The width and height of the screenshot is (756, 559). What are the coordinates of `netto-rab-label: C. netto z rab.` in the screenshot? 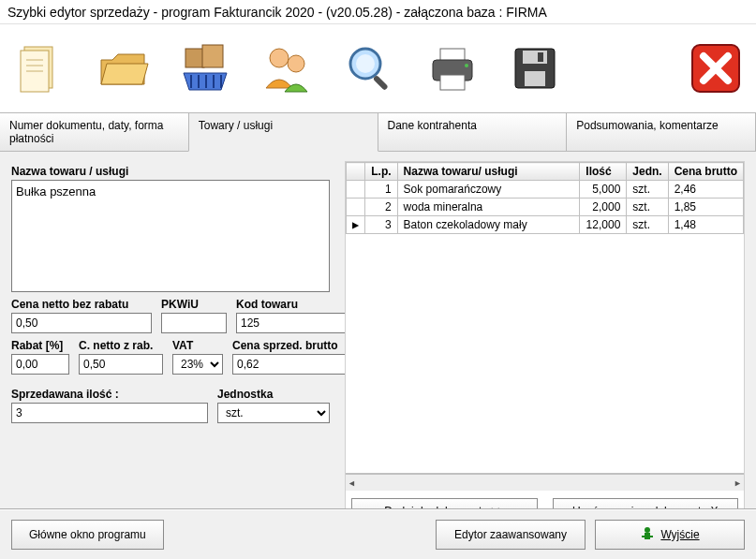 It's located at (121, 346).